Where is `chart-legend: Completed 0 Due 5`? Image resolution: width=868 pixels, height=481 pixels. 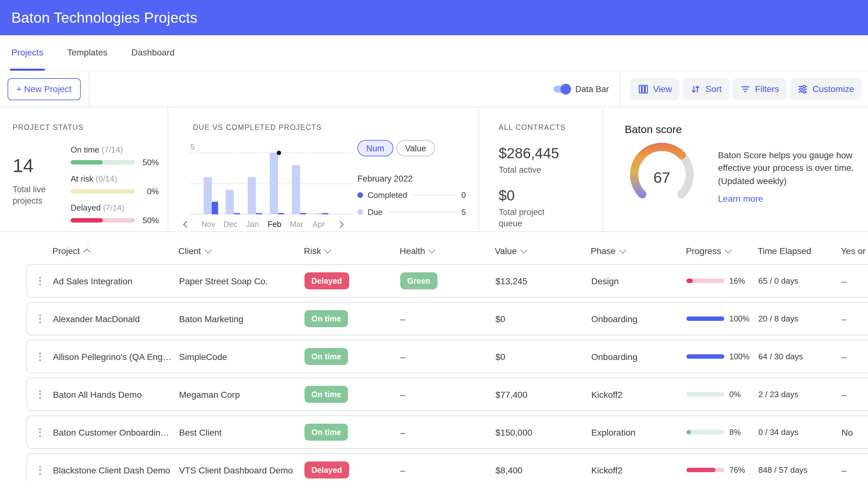 chart-legend: Completed 0 Due 5 is located at coordinates (412, 204).